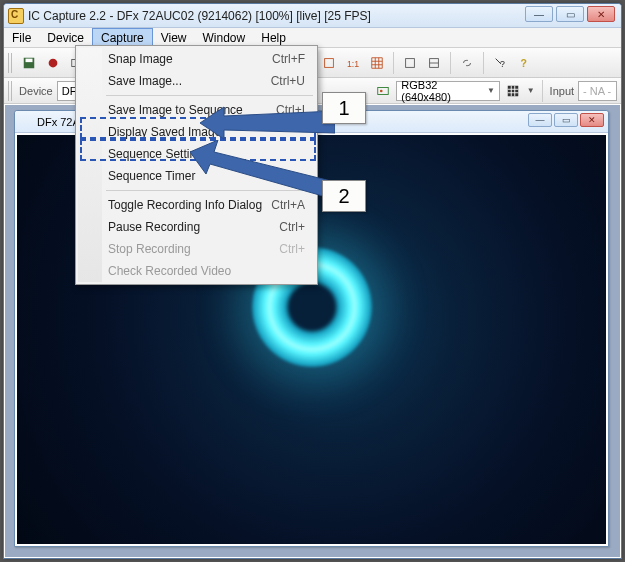 The width and height of the screenshot is (625, 562). Describe the element at coordinates (410, 63) in the screenshot. I see `settings-icon` at that location.